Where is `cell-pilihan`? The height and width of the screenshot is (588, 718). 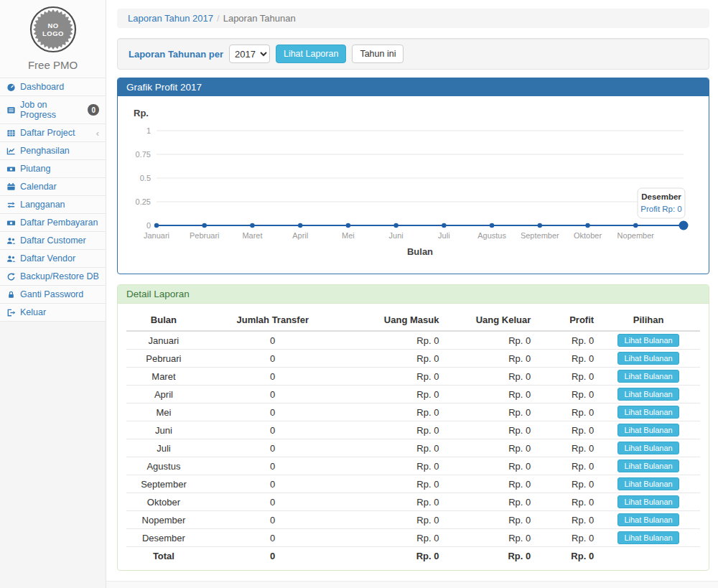
cell-pilihan is located at coordinates (648, 556).